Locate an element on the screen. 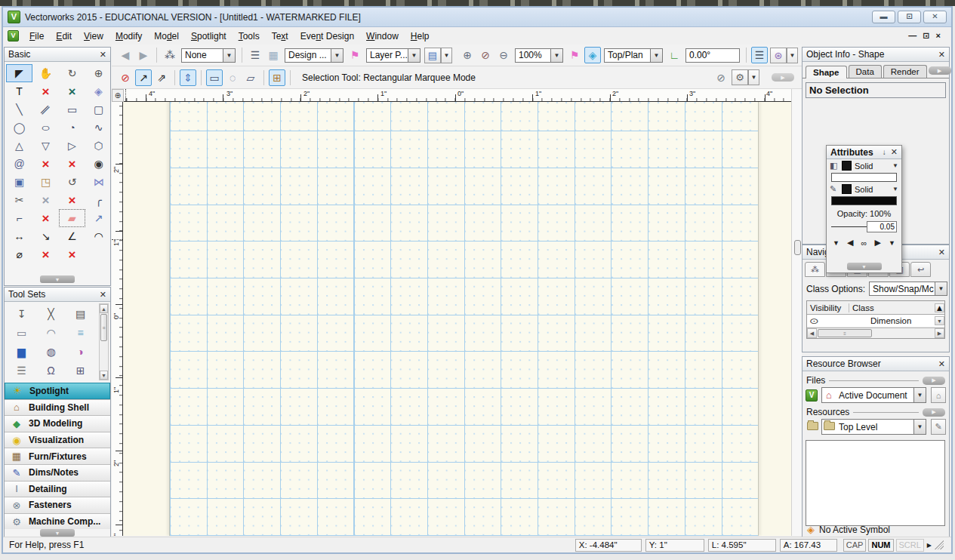 Image resolution: width=955 pixels, height=560 pixels. delete-vertex-tool: × is located at coordinates (72, 91).